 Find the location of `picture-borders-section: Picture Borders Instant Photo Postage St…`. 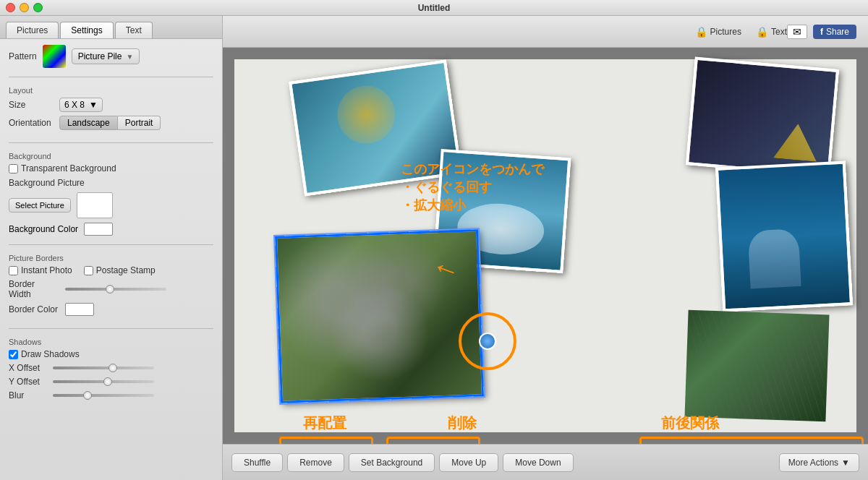

picture-borders-section: Picture Borders Instant Photo Postage St… is located at coordinates (111, 286).